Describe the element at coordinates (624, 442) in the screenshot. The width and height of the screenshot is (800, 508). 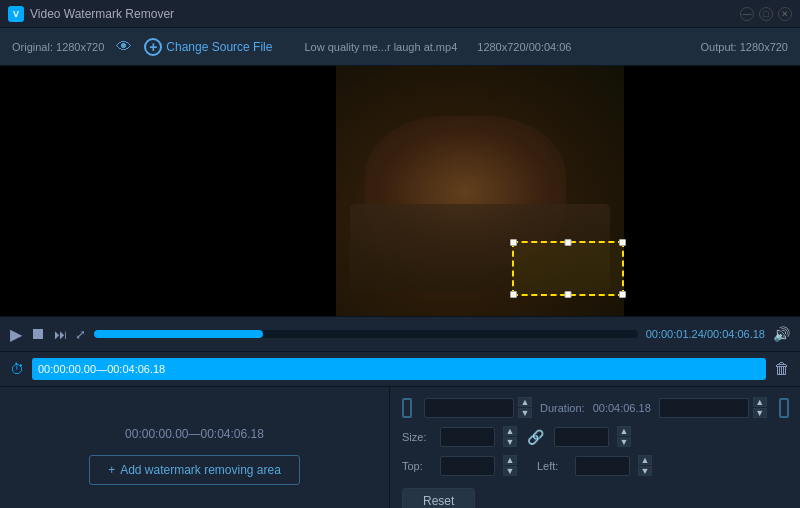
I see `size-height-down: ▼` at that location.